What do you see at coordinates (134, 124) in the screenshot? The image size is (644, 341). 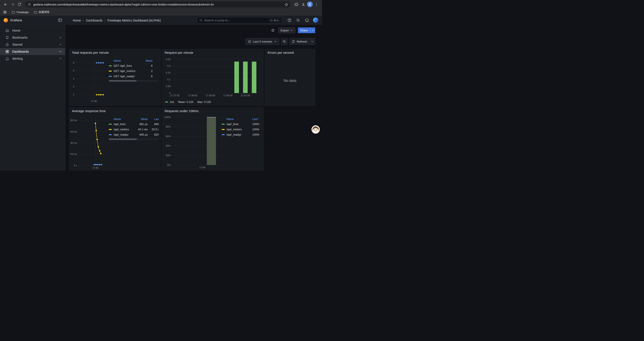 I see `legend-row: /api/_livez 661 µs 646` at bounding box center [134, 124].